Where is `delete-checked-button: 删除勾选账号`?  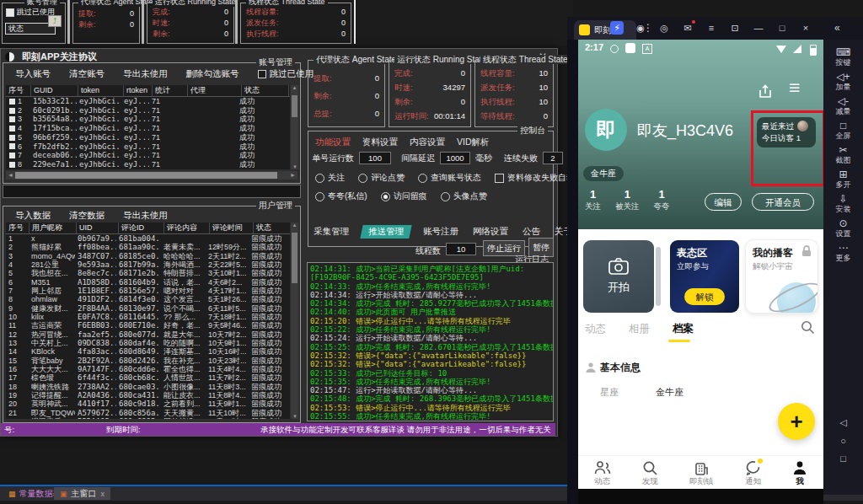
delete-checked-button: 删除勾选账号 is located at coordinates (212, 74).